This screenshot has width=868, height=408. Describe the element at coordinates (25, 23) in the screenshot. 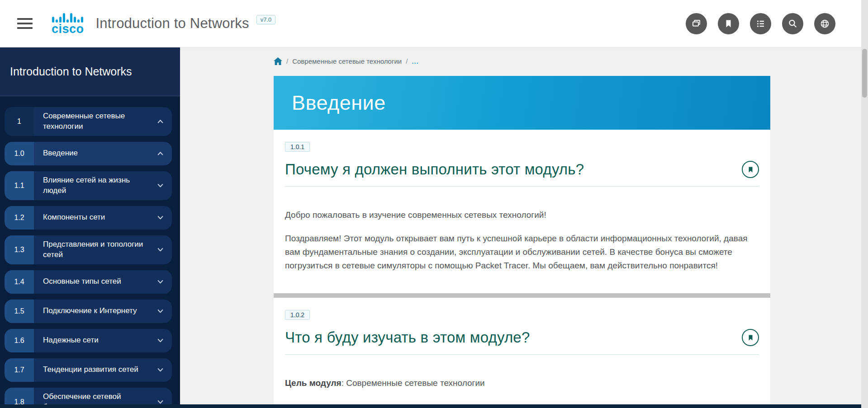

I see `menu-button` at that location.